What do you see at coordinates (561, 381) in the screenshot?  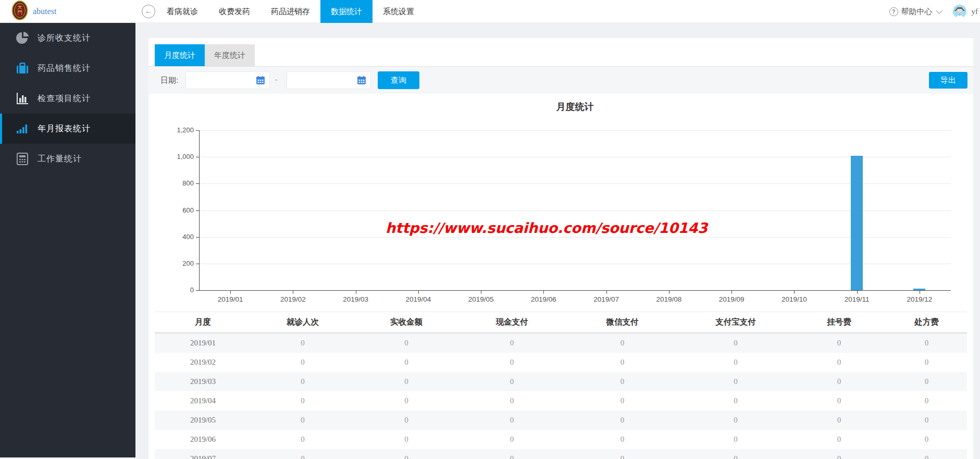 I see `table-row: 2019/030000000` at bounding box center [561, 381].